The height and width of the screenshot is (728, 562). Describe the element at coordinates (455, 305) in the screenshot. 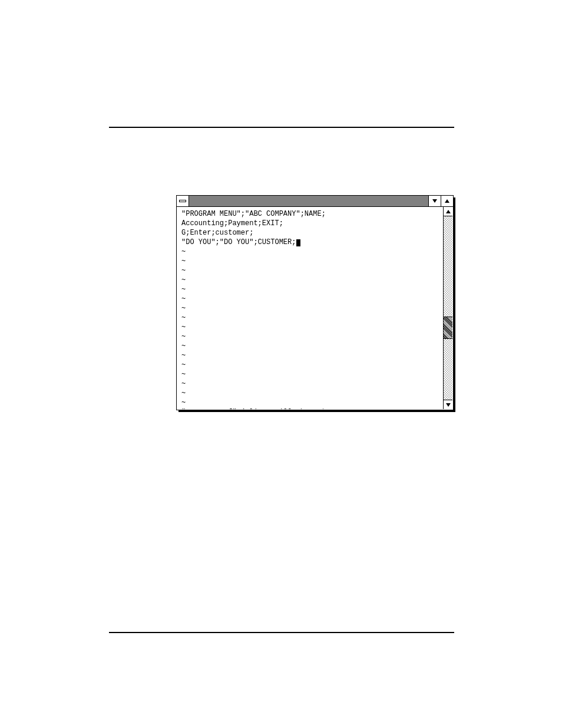

I see `window-shadow-right` at that location.